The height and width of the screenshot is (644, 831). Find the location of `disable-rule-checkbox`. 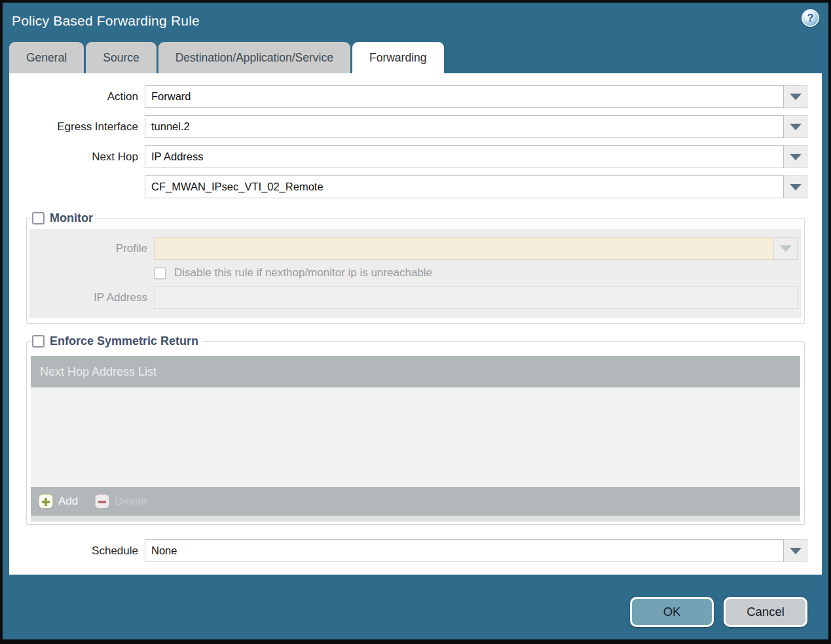

disable-rule-checkbox is located at coordinates (160, 274).